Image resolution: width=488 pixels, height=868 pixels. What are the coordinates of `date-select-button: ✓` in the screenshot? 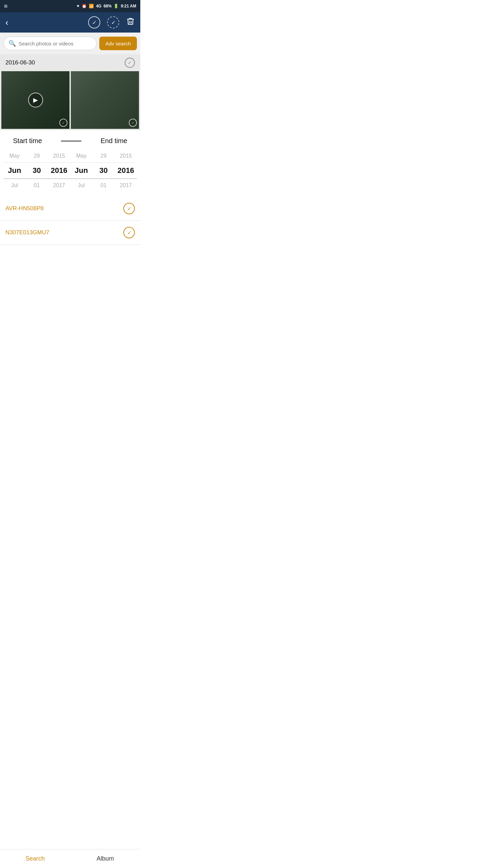 It's located at (130, 63).